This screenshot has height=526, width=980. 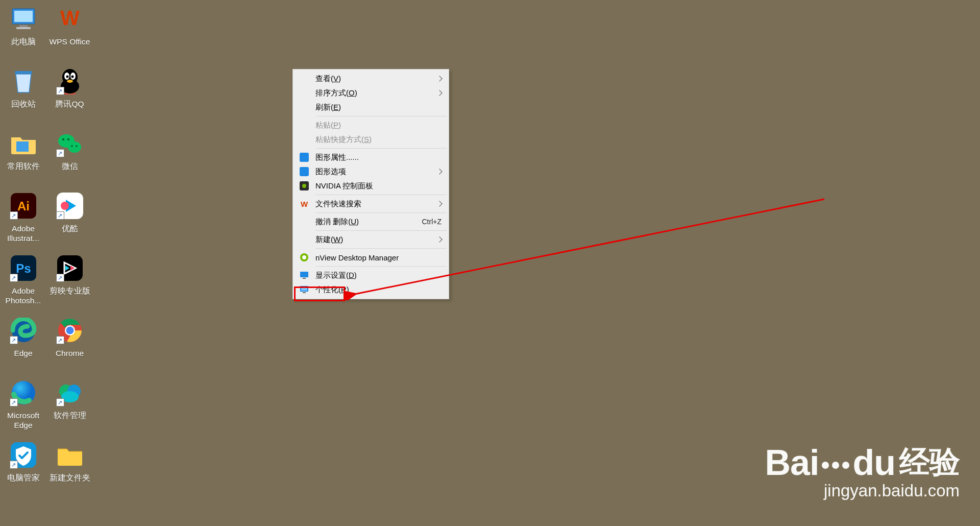 I want to click on desktop-icon-label: Edge, so click(x=23, y=353).